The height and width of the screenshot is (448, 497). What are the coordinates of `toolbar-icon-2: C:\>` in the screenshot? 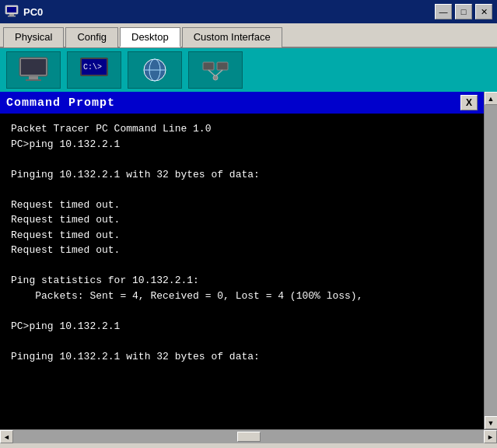 It's located at (94, 70).